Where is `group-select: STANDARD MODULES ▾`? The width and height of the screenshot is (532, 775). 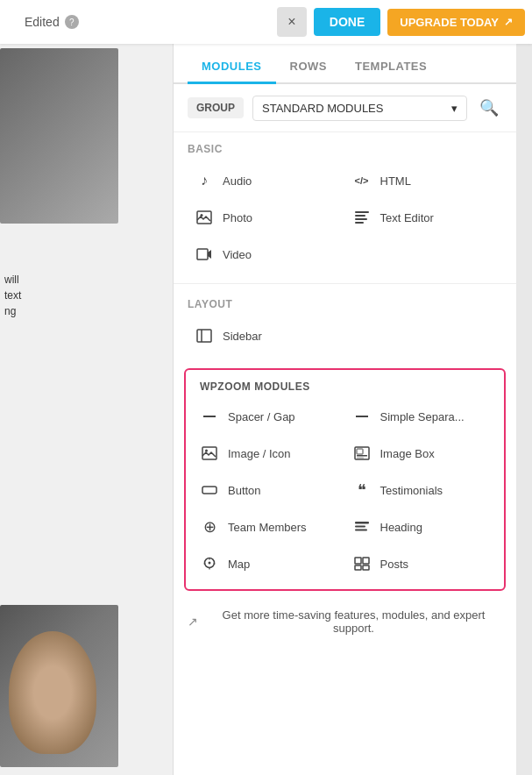 group-select: STANDARD MODULES ▾ is located at coordinates (359, 109).